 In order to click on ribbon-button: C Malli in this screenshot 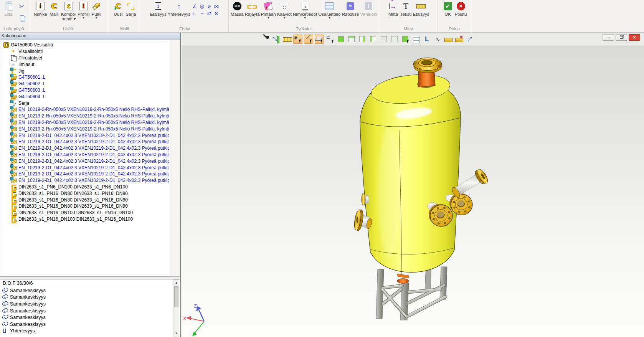, I will do `click(54, 9)`.